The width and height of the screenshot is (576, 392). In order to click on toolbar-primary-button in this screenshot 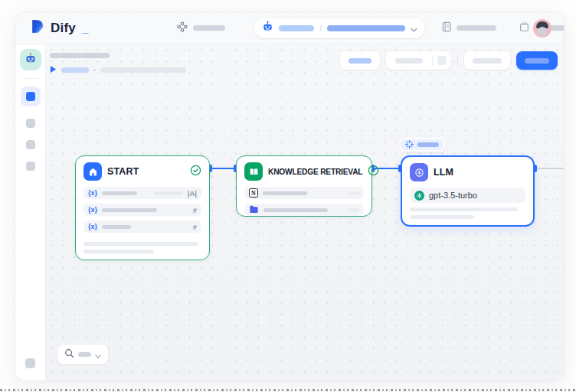, I will do `click(537, 60)`.